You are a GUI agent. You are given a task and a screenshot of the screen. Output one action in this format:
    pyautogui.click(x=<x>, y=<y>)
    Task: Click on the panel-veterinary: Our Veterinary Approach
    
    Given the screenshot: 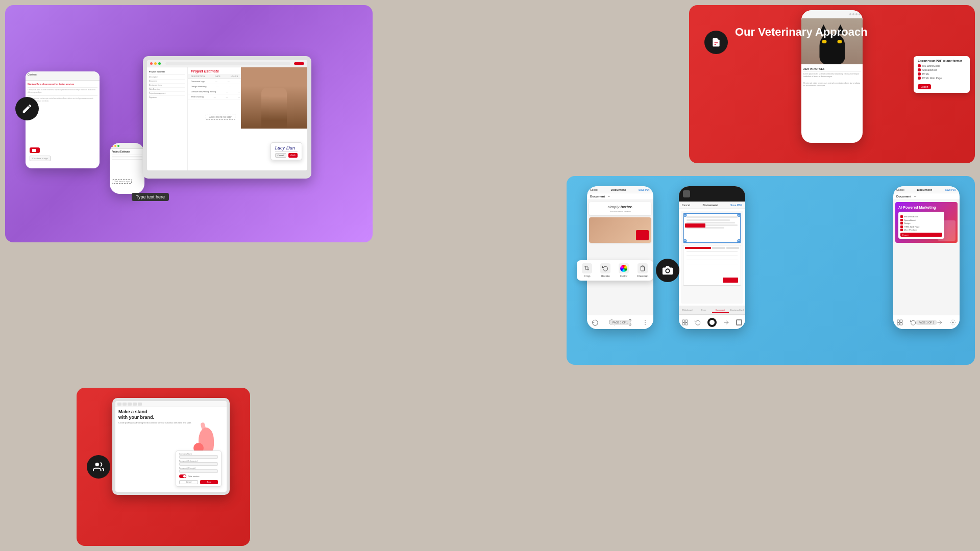 What is the action you would take?
    pyautogui.click(x=832, y=84)
    